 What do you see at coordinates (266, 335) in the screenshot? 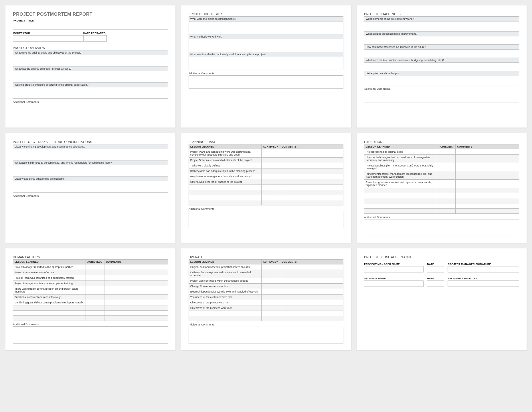
I see `overall-additional-input` at bounding box center [266, 335].